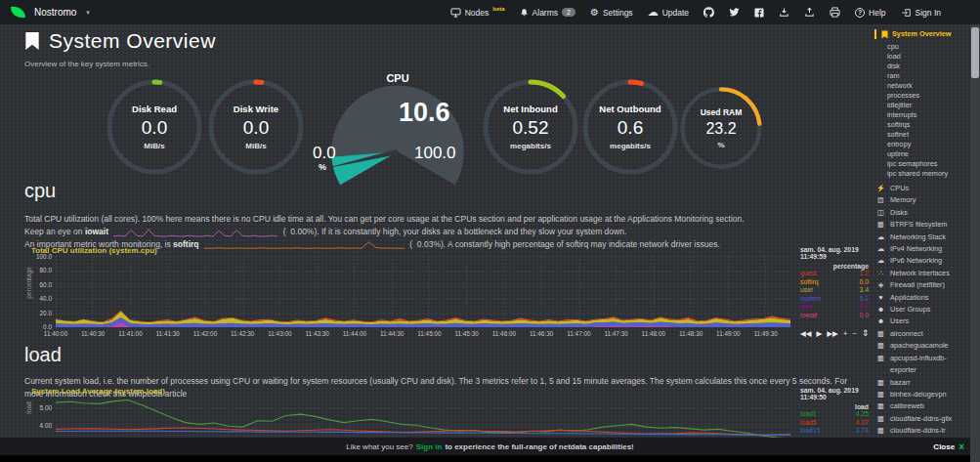 The image size is (980, 462). What do you see at coordinates (655, 334) in the screenshot?
I see `svg-text: 11:48:00` at bounding box center [655, 334].